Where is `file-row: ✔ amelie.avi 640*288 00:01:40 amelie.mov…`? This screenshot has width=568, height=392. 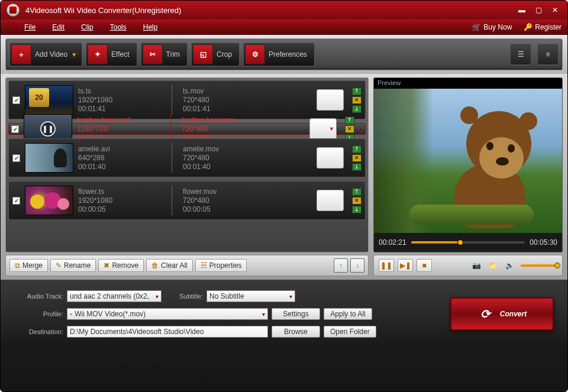 file-row: ✔ amelie.avi 640*288 00:01:40 amelie.mov… is located at coordinates (187, 158).